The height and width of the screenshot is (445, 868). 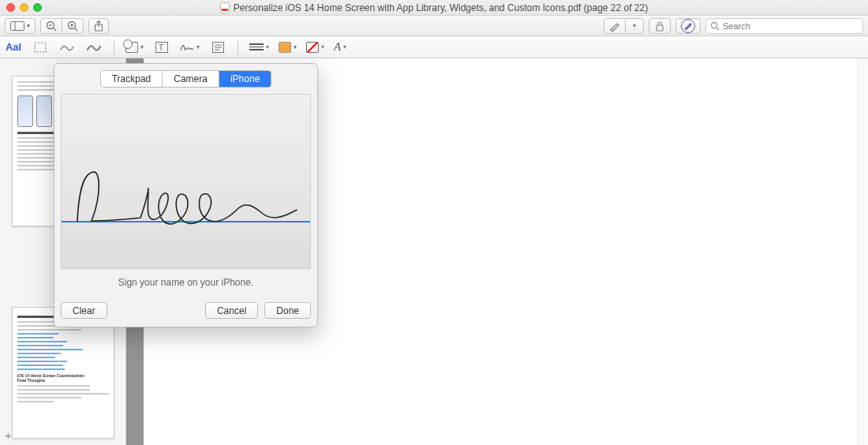 I want to click on window-title-text: Personalize iOS 14 Home Screen with App …, so click(x=440, y=8).